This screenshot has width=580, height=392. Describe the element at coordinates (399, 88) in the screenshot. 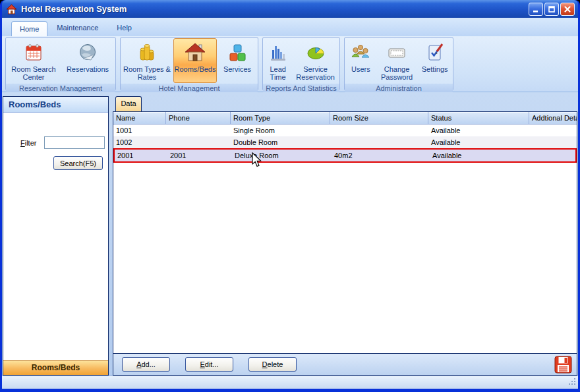

I see `ribbon-group-label: Administration` at that location.